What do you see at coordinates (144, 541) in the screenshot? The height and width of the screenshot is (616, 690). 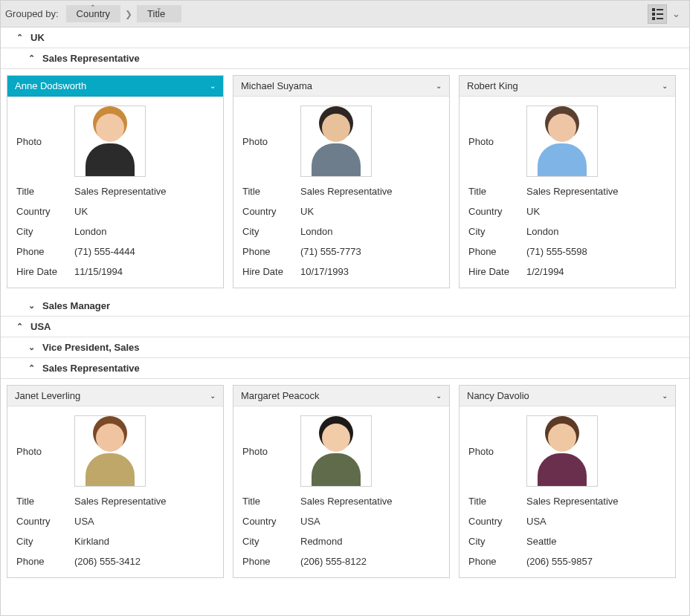 I see `field-value: Kirkland` at bounding box center [144, 541].